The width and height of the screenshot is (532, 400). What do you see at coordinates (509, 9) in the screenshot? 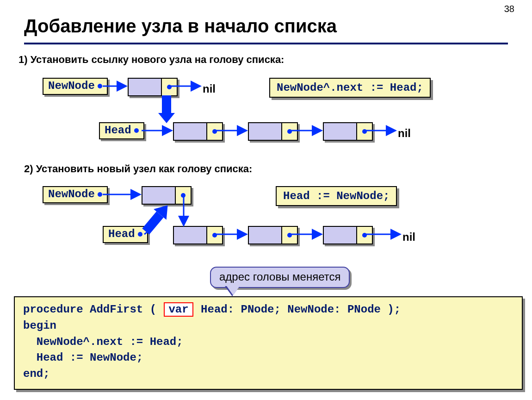
I see `page-number: 38` at bounding box center [509, 9].